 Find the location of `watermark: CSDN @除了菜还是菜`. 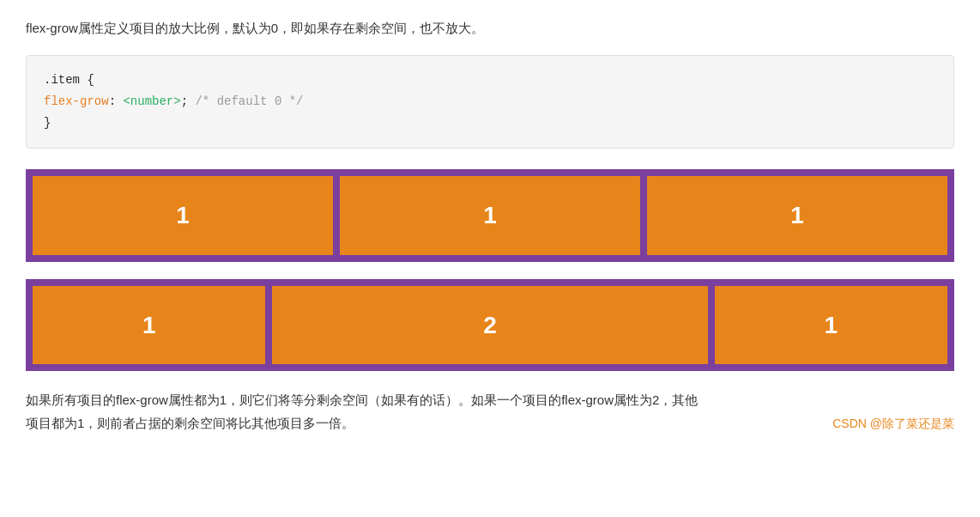

watermark: CSDN @除了菜还是菜 is located at coordinates (893, 424).